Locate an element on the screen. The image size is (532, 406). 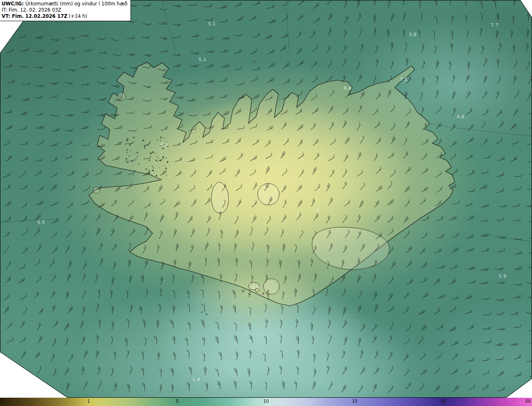
map-value-label: 2.9 is located at coordinates (256, 287).